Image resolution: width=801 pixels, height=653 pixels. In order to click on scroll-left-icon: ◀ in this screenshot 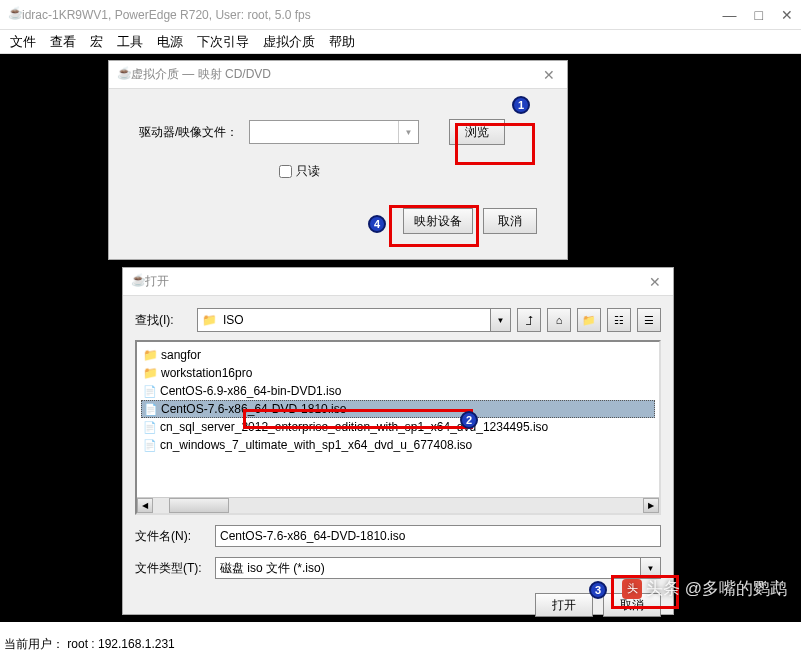, I will do `click(145, 506)`.